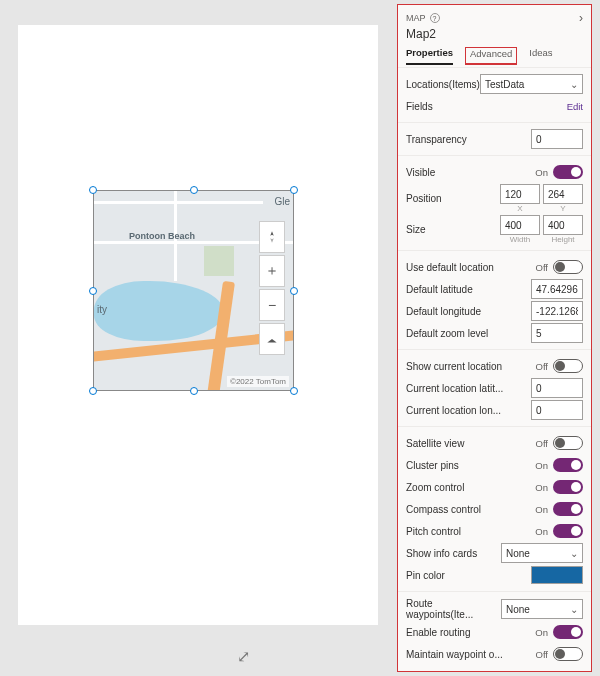  What do you see at coordinates (468, 334) in the screenshot?
I see `default-zoom-label: Default zoom level` at bounding box center [468, 334].